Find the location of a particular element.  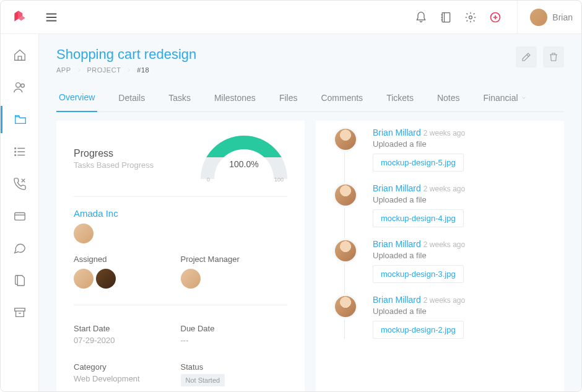

progress-value: 100.0% is located at coordinates (244, 164).